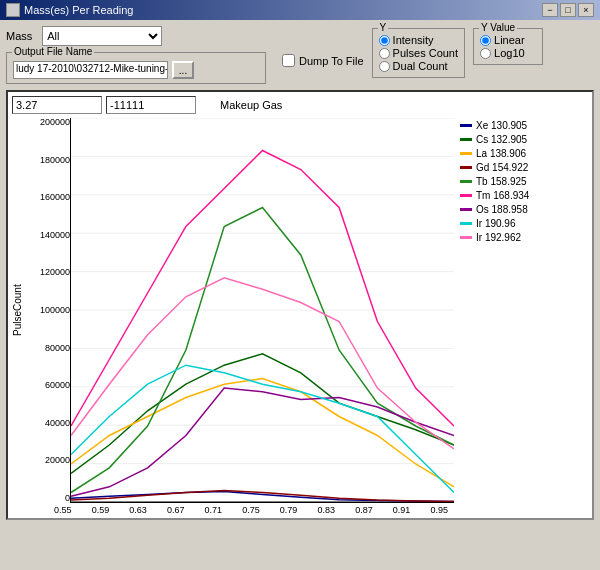 This screenshot has height=570, width=600. I want to click on app-icon, so click(13, 10).